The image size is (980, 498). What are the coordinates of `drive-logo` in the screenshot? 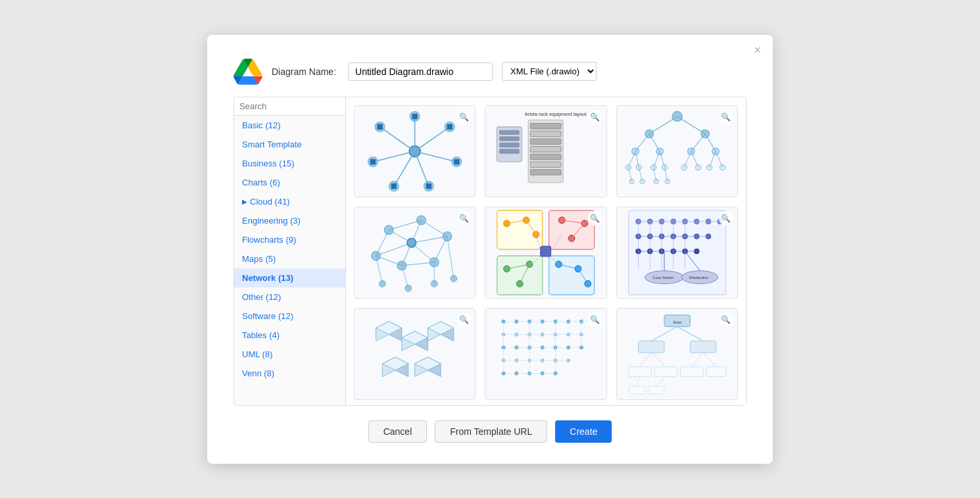 It's located at (248, 72).